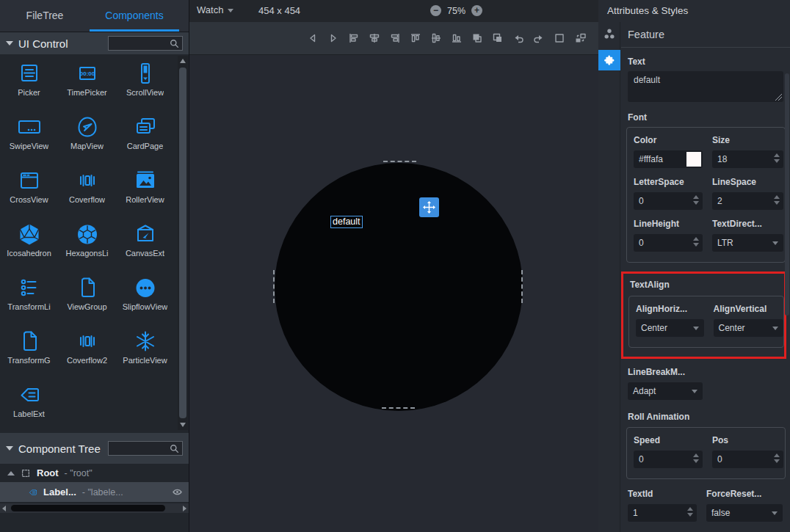 This screenshot has width=790, height=532. What do you see at coordinates (145, 191) in the screenshot?
I see `component-item-rollerview: RollerView` at bounding box center [145, 191].